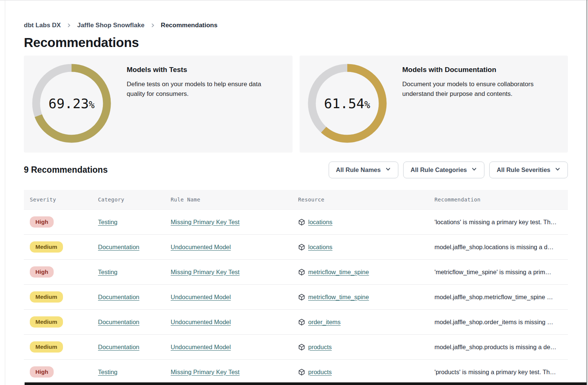 Image resolution: width=588 pixels, height=385 pixels. I want to click on column-header-category: Category, so click(134, 200).